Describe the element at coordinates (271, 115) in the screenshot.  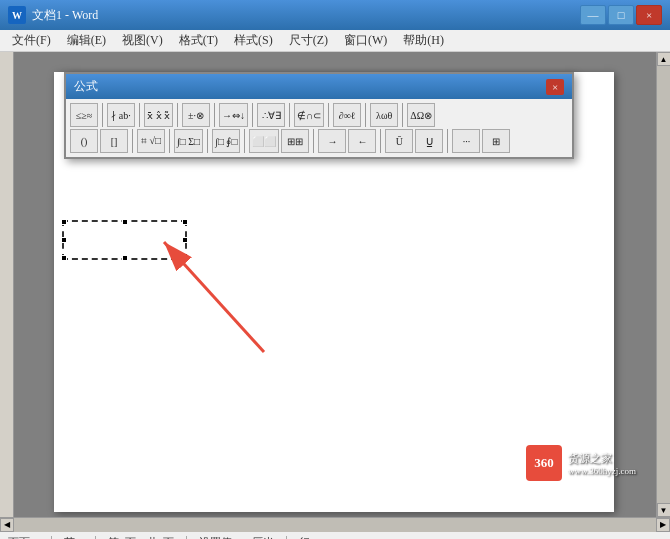
I see `tool-logic: ∴∀∃` at that location.